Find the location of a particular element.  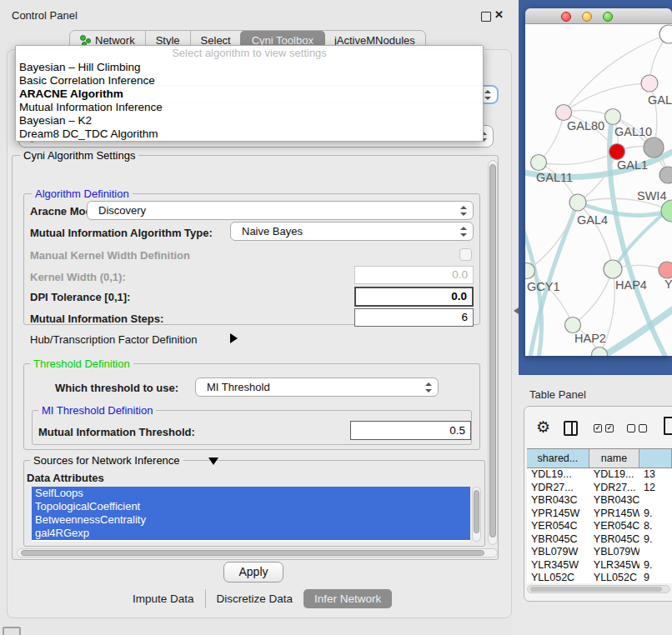

table-cell: YDR27... is located at coordinates (559, 488).